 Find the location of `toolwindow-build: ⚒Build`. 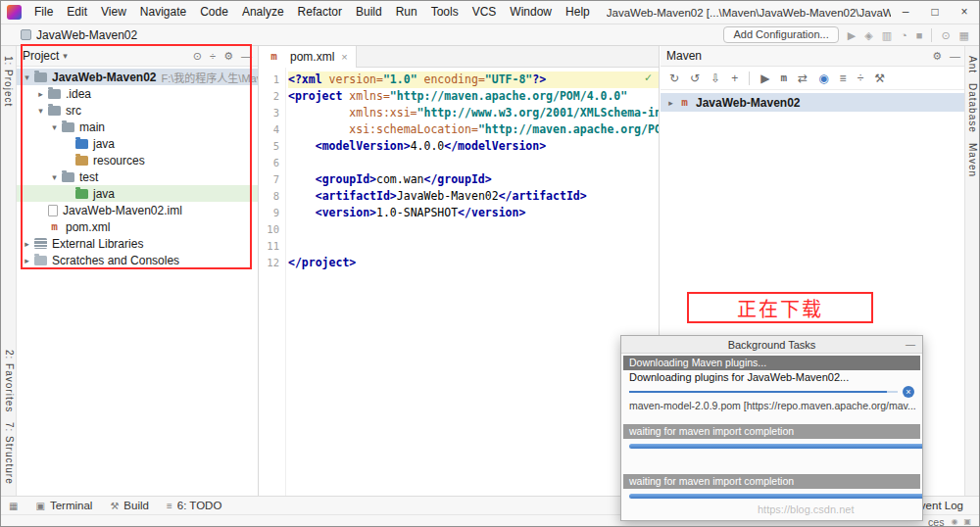

toolwindow-build: ⚒Build is located at coordinates (129, 505).